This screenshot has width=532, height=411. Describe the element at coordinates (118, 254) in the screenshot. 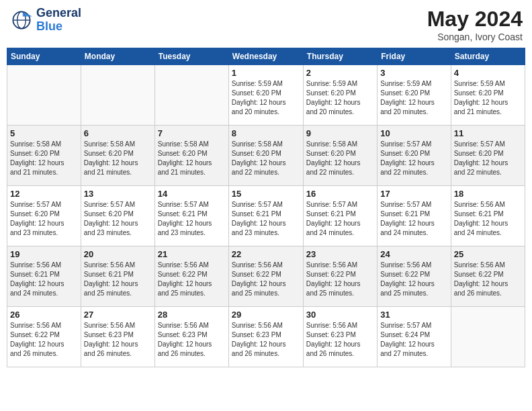

I see `day-number: 20` at that location.